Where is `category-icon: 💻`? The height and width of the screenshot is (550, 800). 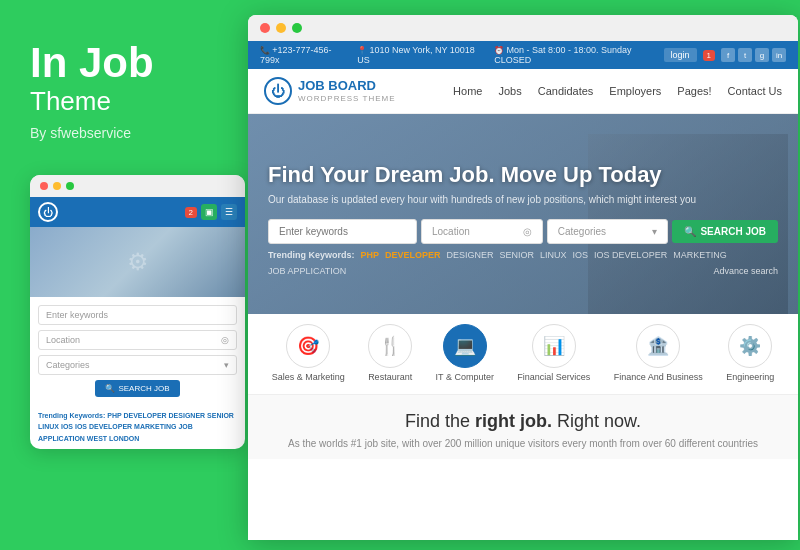 category-icon: 💻 is located at coordinates (465, 346).